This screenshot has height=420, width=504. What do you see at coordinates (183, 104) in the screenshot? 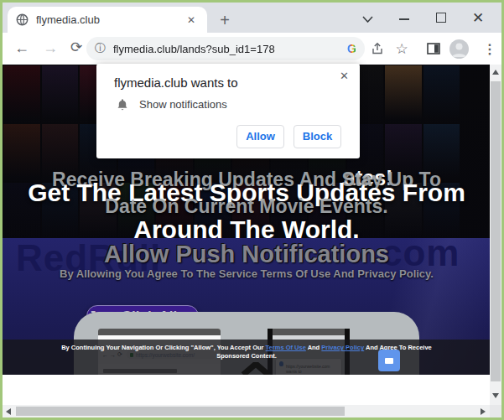
I see `dialog-permission-text: Show notifications` at bounding box center [183, 104].